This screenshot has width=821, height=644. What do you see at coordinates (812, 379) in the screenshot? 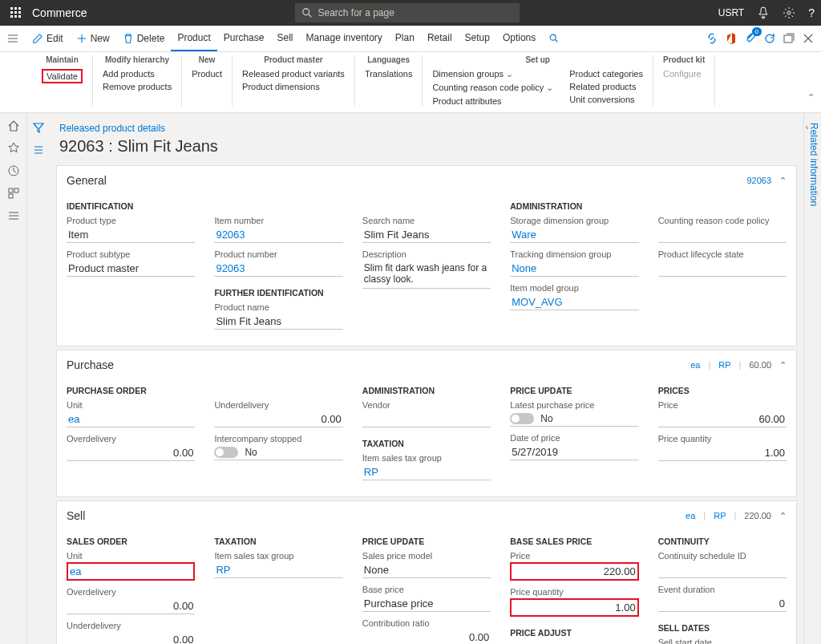
I see `related-info-rail: ‹ Related information` at bounding box center [812, 379].